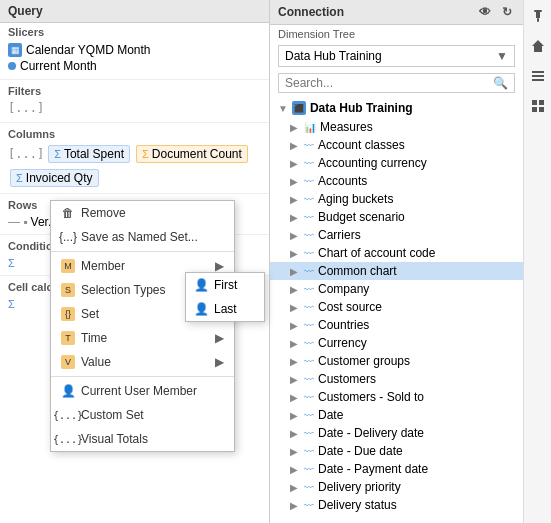 The height and width of the screenshot is (523, 551). Describe the element at coordinates (396, 415) in the screenshot. I see `tree-item-date: ▶ 〰 Date` at that location.